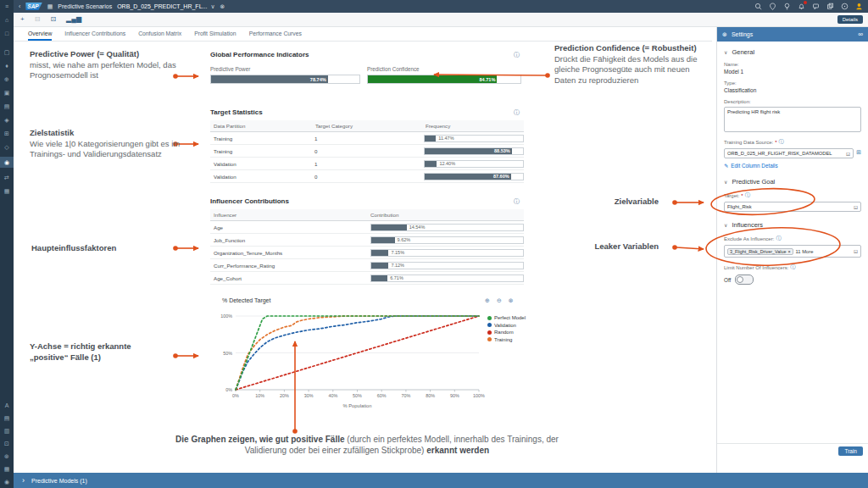  What do you see at coordinates (7, 80) in the screenshot?
I see `sidebar-icon: ⊕` at bounding box center [7, 80].